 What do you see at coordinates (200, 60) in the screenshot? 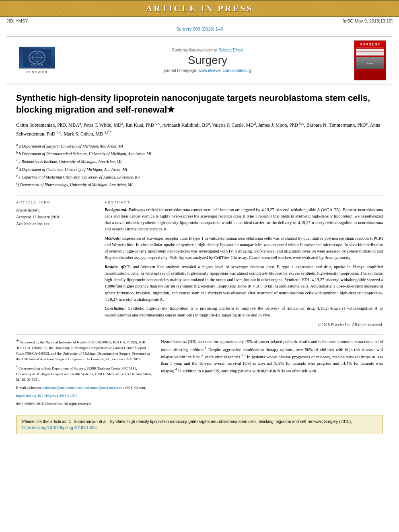
I see `journal-header: ELSEVIER ELSEVIER Contents lists availab…` at bounding box center [200, 60].